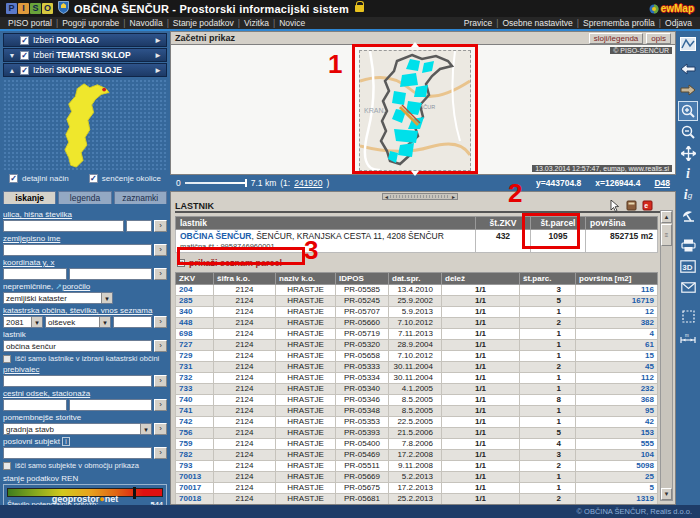 Image resolution: width=700 pixels, height=518 pixels. What do you see at coordinates (417, 346) in the screenshot?
I see `table-row: 7272124HRASTJEPR-0532028.9.20041/1161` at bounding box center [417, 346].